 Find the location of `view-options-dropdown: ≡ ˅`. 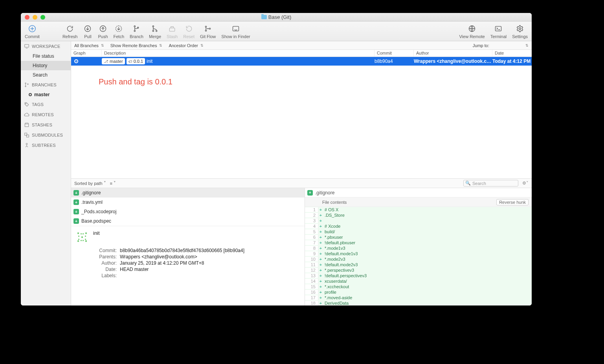

view-options-dropdown: ≡ ˅ is located at coordinates (113, 183).